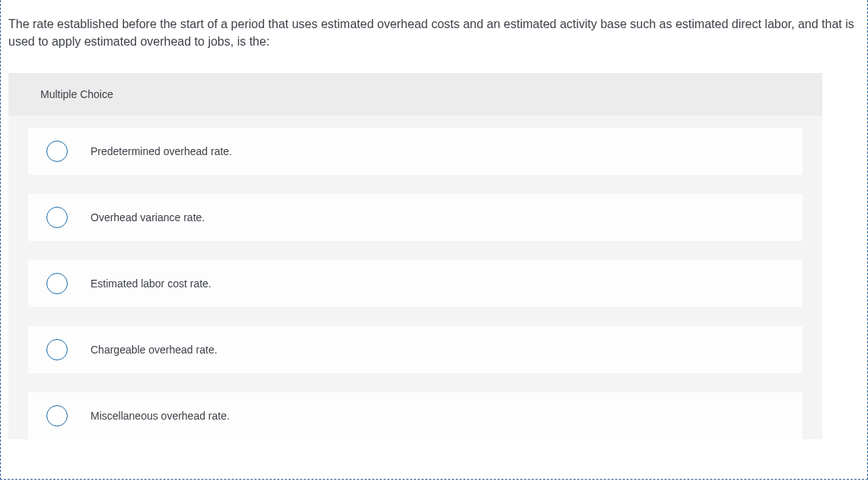 The width and height of the screenshot is (868, 485). Describe the element at coordinates (415, 94) in the screenshot. I see `question-type-label: Multiple Choice` at that location.